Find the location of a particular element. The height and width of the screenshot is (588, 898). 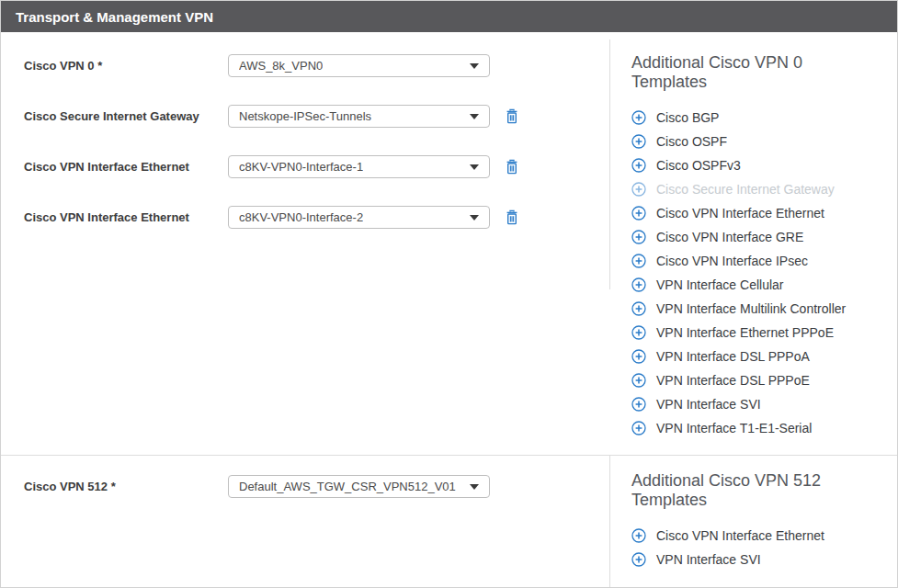

panel-item-label: Cisco VPN Interface IPsec is located at coordinates (732, 261).